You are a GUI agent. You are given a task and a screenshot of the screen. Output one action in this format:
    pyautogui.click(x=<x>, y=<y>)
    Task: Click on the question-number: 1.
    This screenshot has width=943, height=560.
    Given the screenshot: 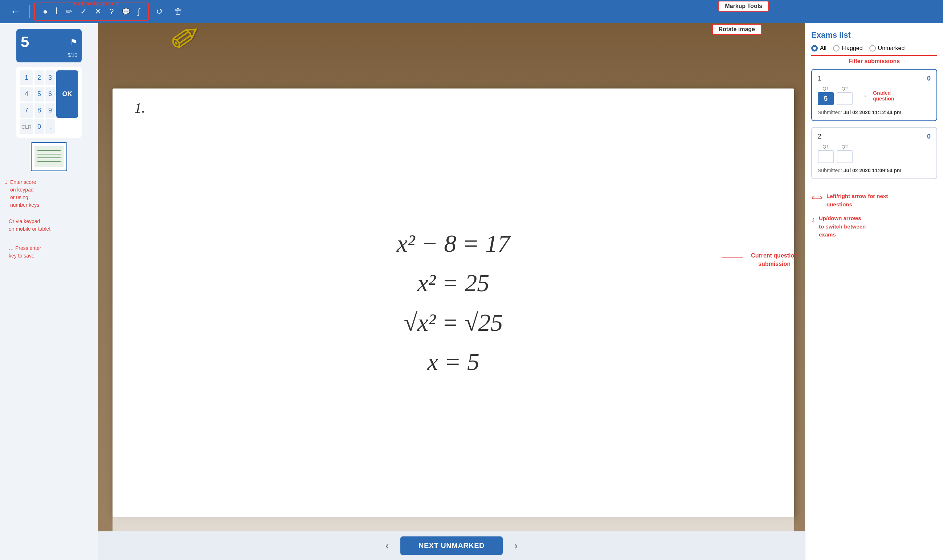 What is the action you would take?
    pyautogui.click(x=140, y=108)
    